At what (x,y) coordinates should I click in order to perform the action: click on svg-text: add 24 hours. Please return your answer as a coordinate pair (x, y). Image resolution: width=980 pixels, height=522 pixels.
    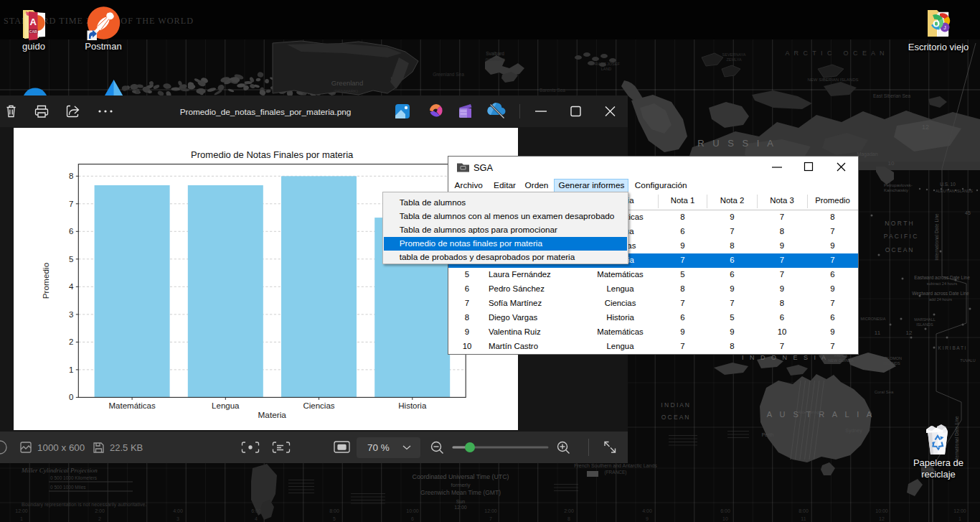
    Looking at the image, I should click on (941, 299).